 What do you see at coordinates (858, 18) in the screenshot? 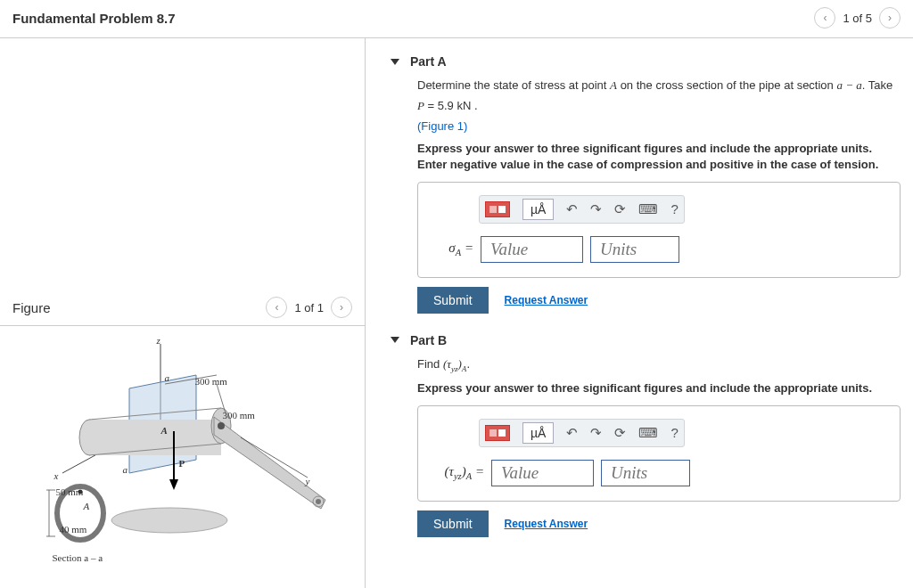
I see `page-indicator: 1 of 5` at bounding box center [858, 18].